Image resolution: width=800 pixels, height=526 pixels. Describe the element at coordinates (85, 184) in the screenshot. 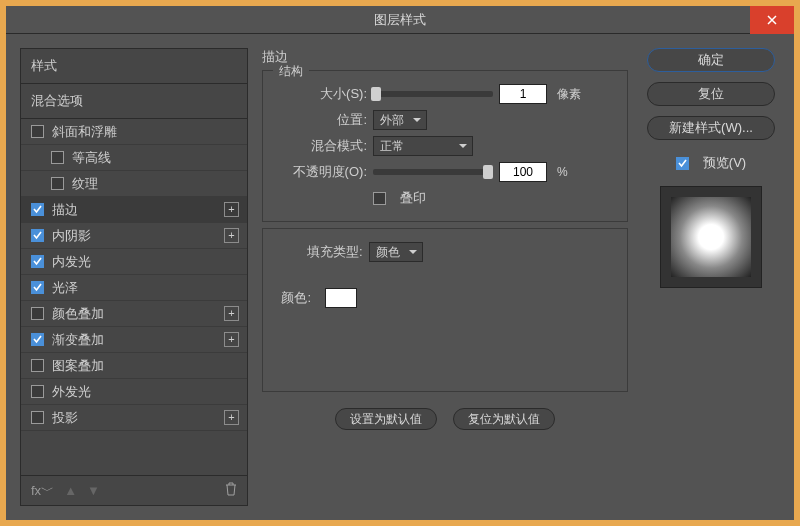

I see `effect-label: 纹理` at that location.